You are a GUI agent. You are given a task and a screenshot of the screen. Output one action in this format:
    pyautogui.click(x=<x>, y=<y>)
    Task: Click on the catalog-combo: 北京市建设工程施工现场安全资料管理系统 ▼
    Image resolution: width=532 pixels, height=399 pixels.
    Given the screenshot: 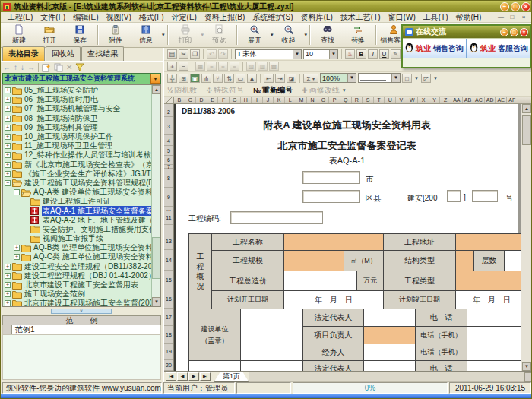 What is the action you would take?
    pyautogui.click(x=82, y=79)
    